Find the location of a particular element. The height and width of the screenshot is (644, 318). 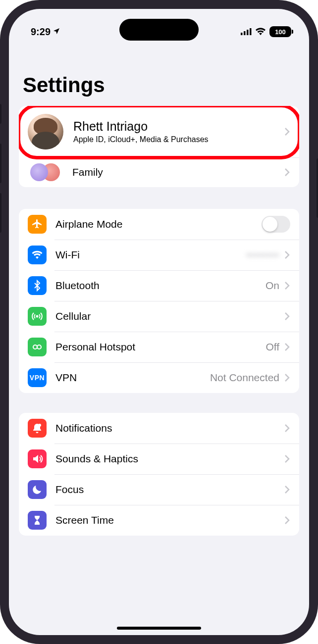

bluetooth-label: Bluetooth is located at coordinates (160, 286).